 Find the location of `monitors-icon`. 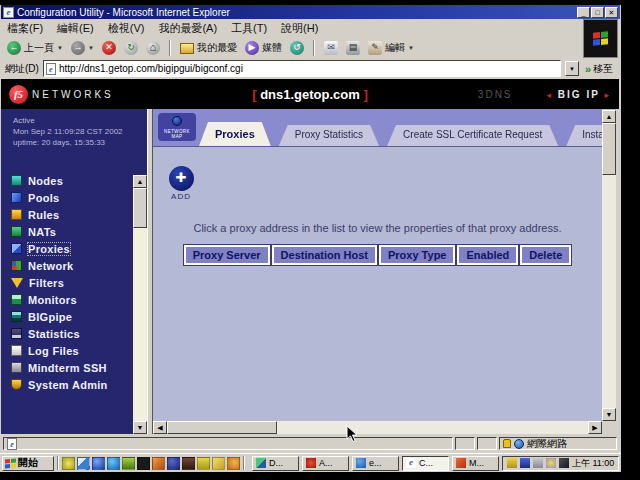

monitors-icon is located at coordinates (16, 300).